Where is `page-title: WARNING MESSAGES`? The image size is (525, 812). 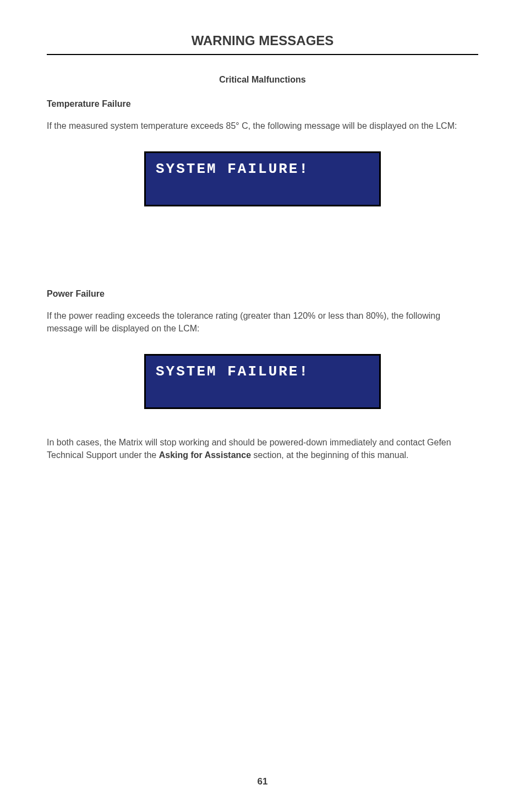
page-title: WARNING MESSAGES is located at coordinates (262, 44).